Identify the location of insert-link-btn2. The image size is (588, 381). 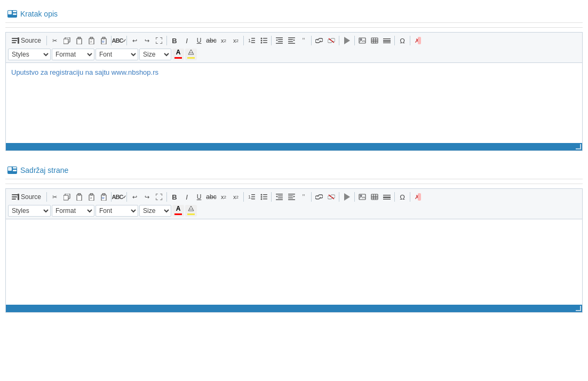
(319, 197).